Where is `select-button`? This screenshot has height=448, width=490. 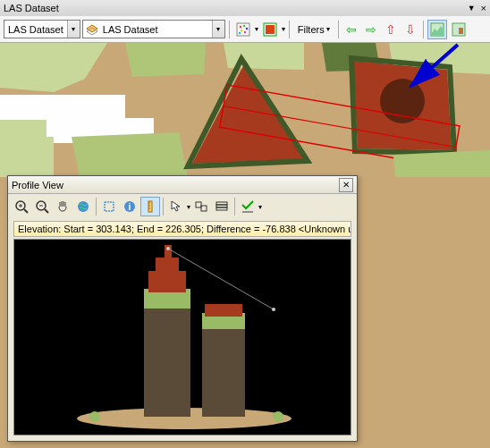 select-button is located at coordinates (109, 207).